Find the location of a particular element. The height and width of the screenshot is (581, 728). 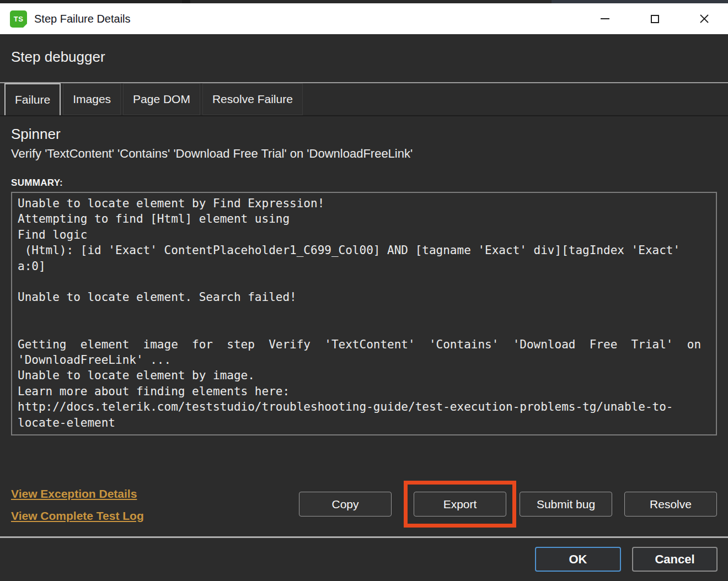

cancel-button: Cancel is located at coordinates (675, 559).